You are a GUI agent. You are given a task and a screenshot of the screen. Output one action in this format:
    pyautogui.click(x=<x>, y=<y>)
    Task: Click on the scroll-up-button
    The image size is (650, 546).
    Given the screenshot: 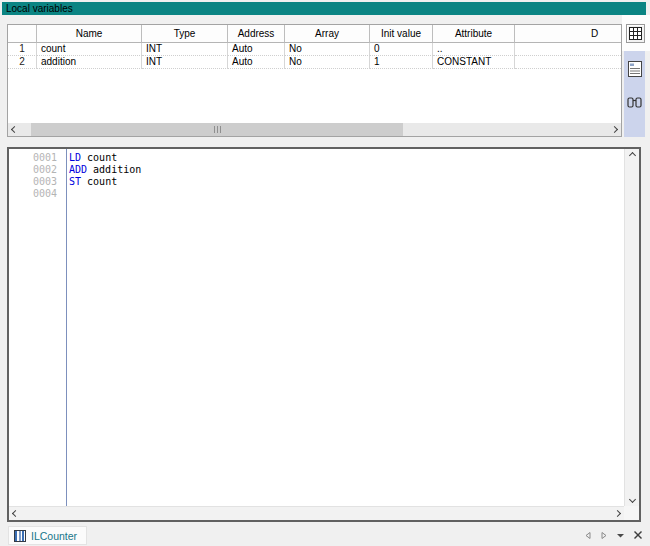 What is the action you would take?
    pyautogui.click(x=632, y=156)
    